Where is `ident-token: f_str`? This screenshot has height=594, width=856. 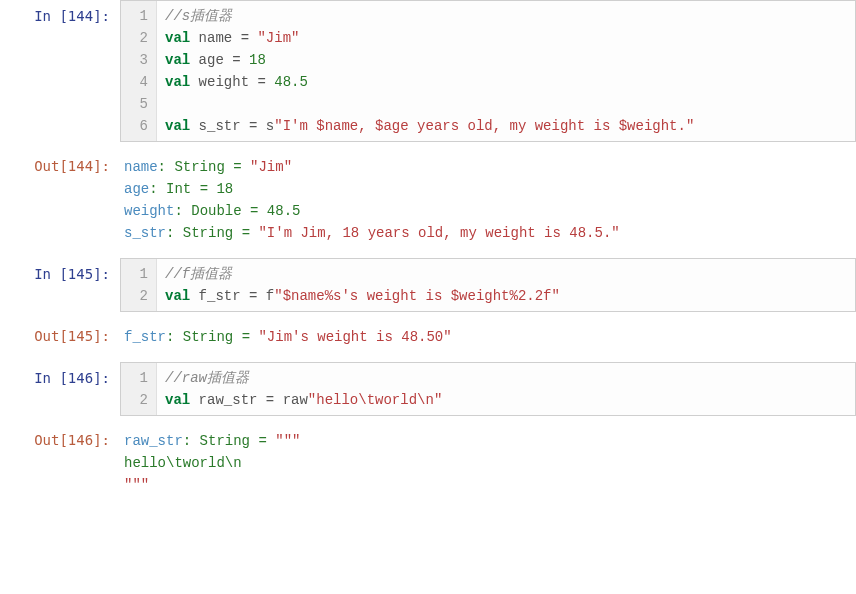 ident-token: f_str is located at coordinates (220, 296).